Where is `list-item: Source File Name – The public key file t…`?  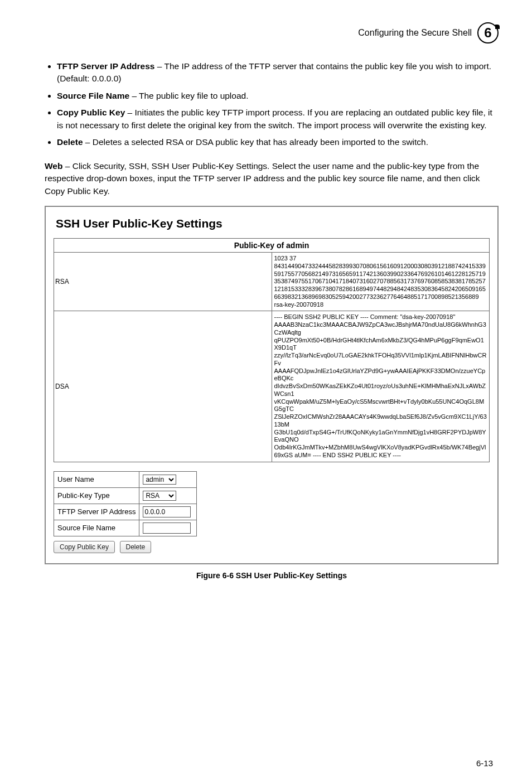
list-item: Source File Name – The public key file t… is located at coordinates (278, 96).